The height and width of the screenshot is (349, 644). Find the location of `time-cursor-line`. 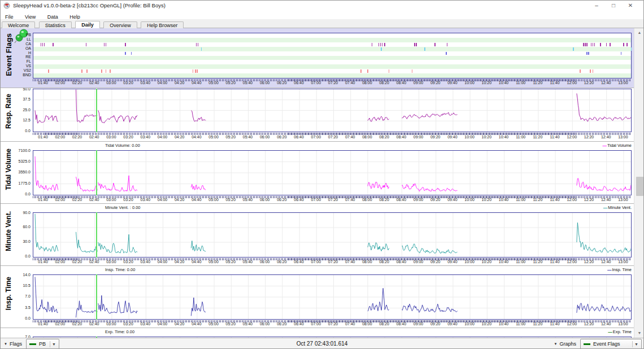

time-cursor-line is located at coordinates (97, 111).